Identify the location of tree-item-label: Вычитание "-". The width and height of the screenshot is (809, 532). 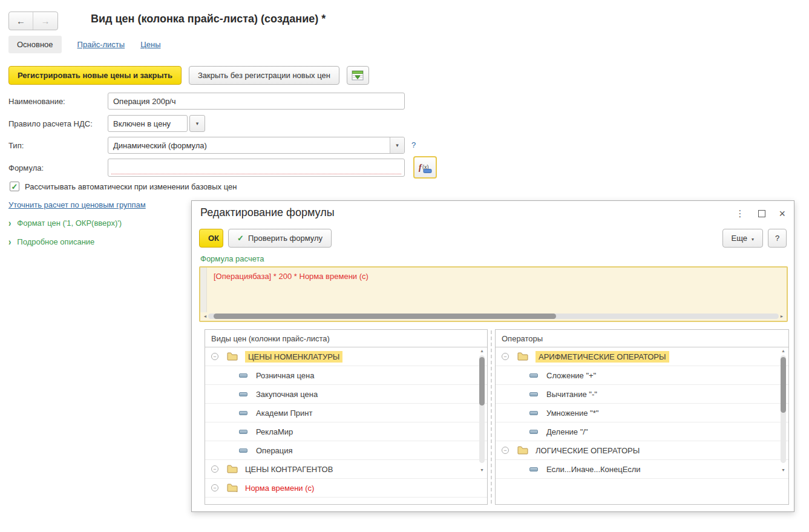
(572, 395).